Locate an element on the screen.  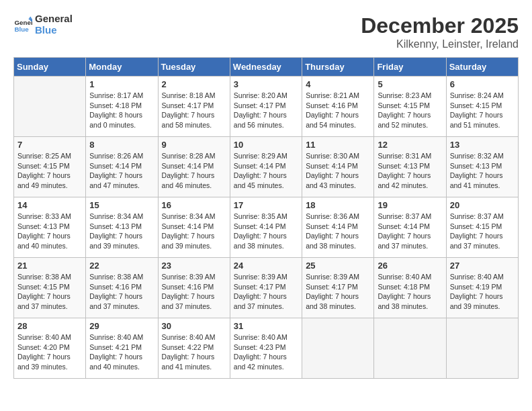
day-info: Sunrise: 8:38 AM Sunset: 4:15 PM Dayligh… is located at coordinates (50, 291).